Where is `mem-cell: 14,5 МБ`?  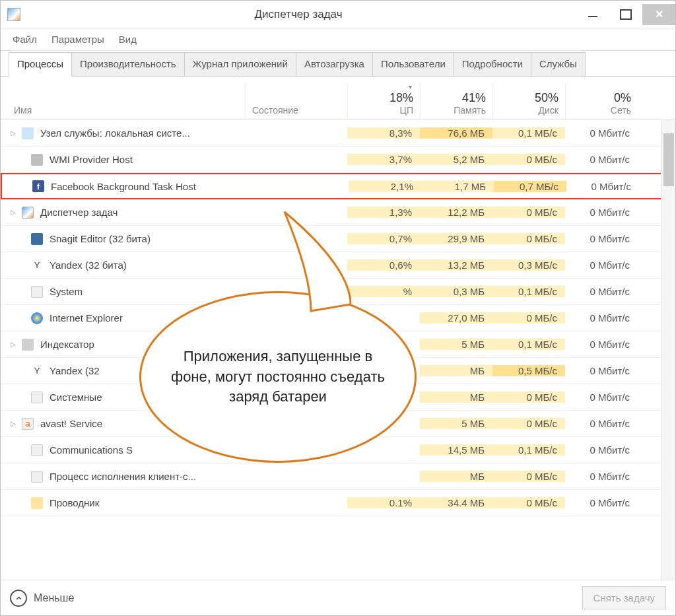 mem-cell: 14,5 МБ is located at coordinates (456, 450).